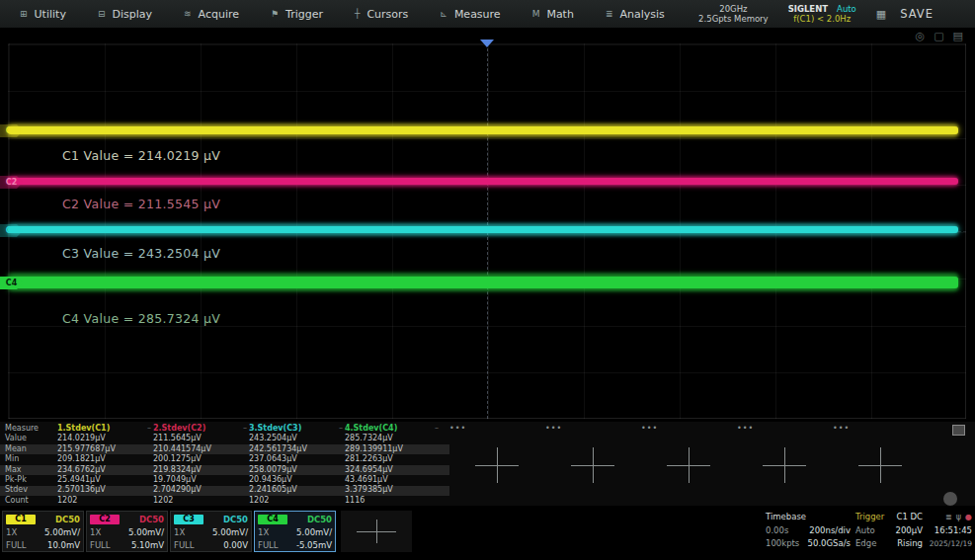 The image size is (975, 560). Describe the element at coordinates (733, 19) in the screenshot. I see `memory-readout: 2.5Gpts Memory` at that location.